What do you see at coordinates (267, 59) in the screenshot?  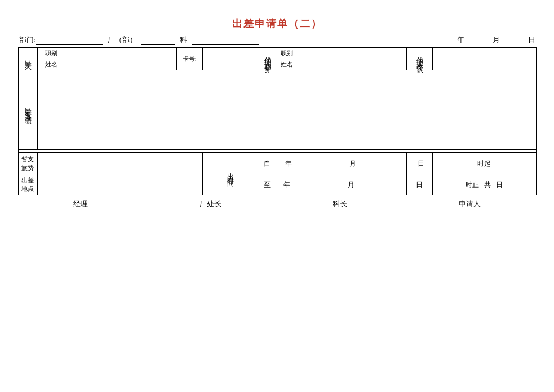 I see `proxy-job-label: 代理人职务` at bounding box center [267, 59].